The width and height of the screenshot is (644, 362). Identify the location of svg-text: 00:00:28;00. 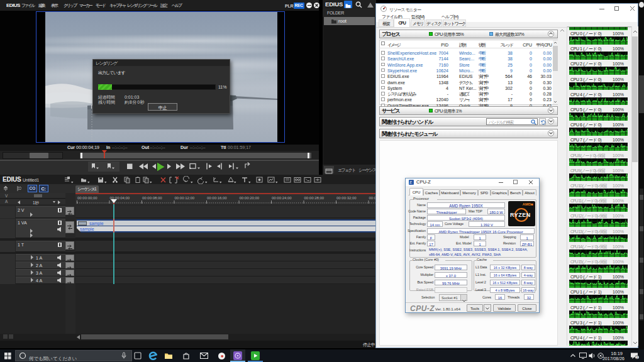
(314, 198).